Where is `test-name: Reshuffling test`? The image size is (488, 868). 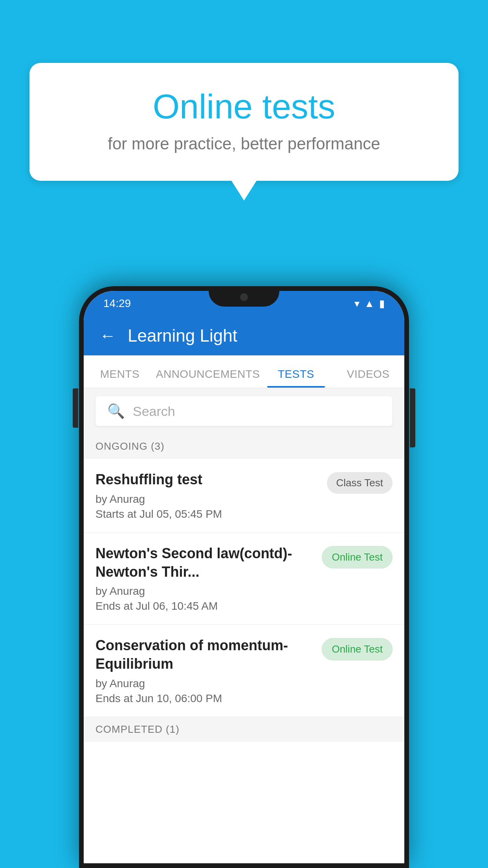 test-name: Reshuffling test is located at coordinates (207, 480).